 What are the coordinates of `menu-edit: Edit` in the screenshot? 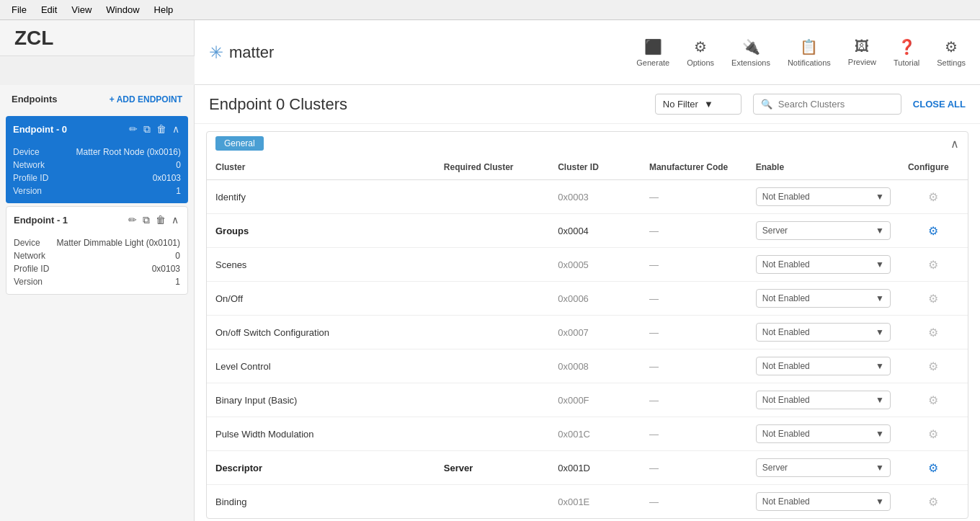 It's located at (49, 10).